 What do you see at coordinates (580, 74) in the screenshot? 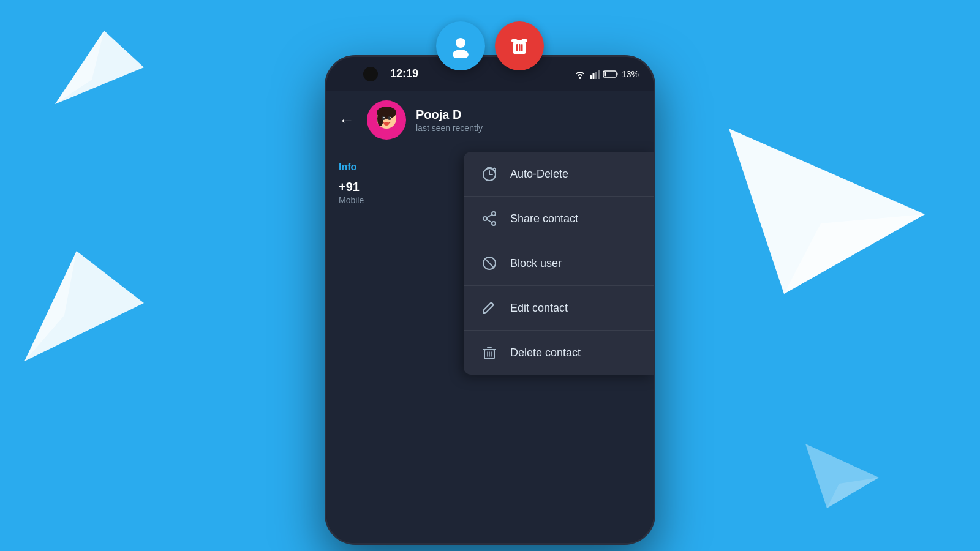
I see `wifi-icon` at bounding box center [580, 74].